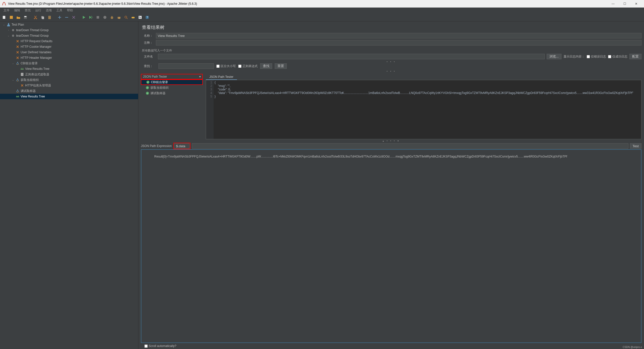 This screenshot has width=644, height=349. What do you see at coordinates (126, 17) in the screenshot?
I see `toolbar-search-icon` at bounding box center [126, 17].